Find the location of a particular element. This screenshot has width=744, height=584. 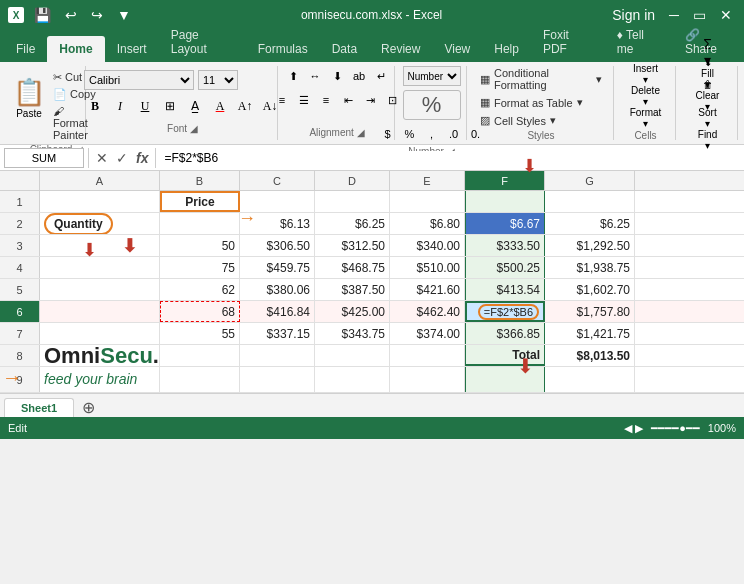

cell-c3: $306.50 is located at coordinates (278, 246).